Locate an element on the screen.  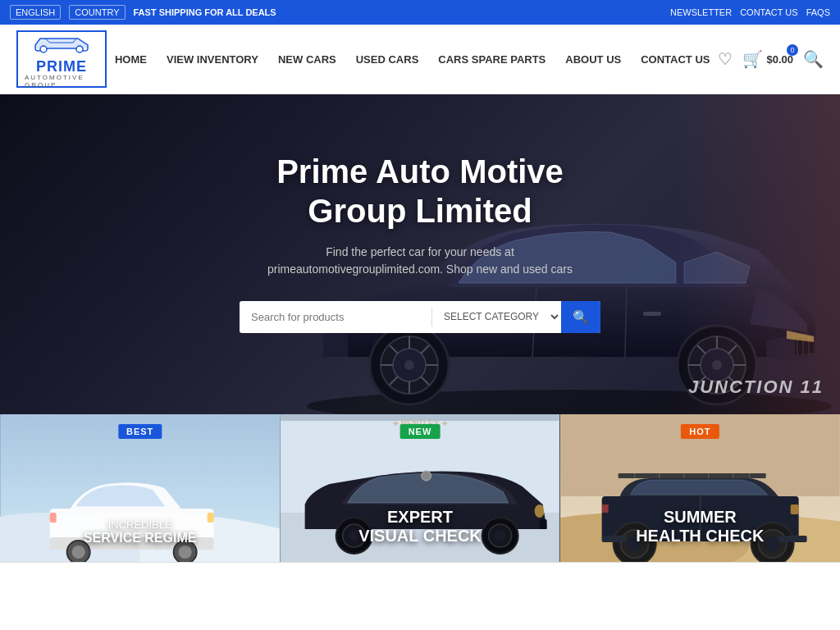
nav-cars-spare-parts: CARS SPARE PARTS is located at coordinates (492, 59).